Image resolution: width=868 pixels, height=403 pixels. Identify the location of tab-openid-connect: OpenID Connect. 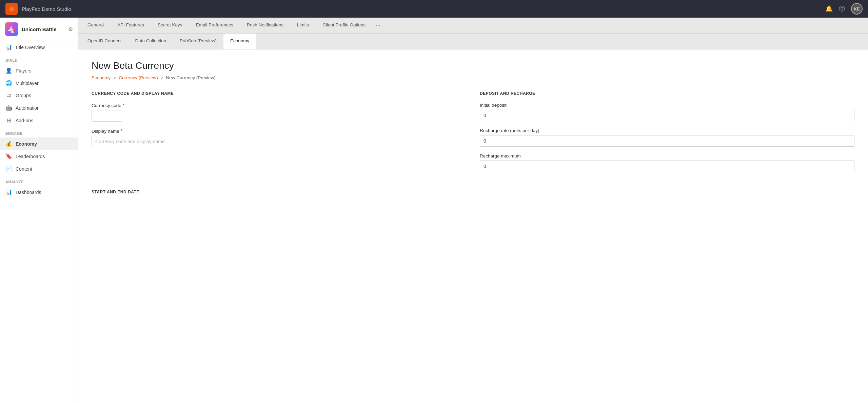
(104, 41).